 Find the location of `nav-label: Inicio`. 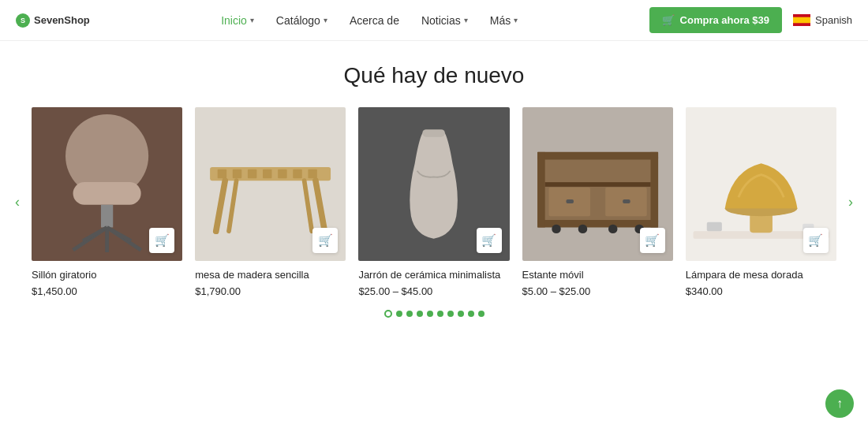

nav-label: Inicio is located at coordinates (234, 20).